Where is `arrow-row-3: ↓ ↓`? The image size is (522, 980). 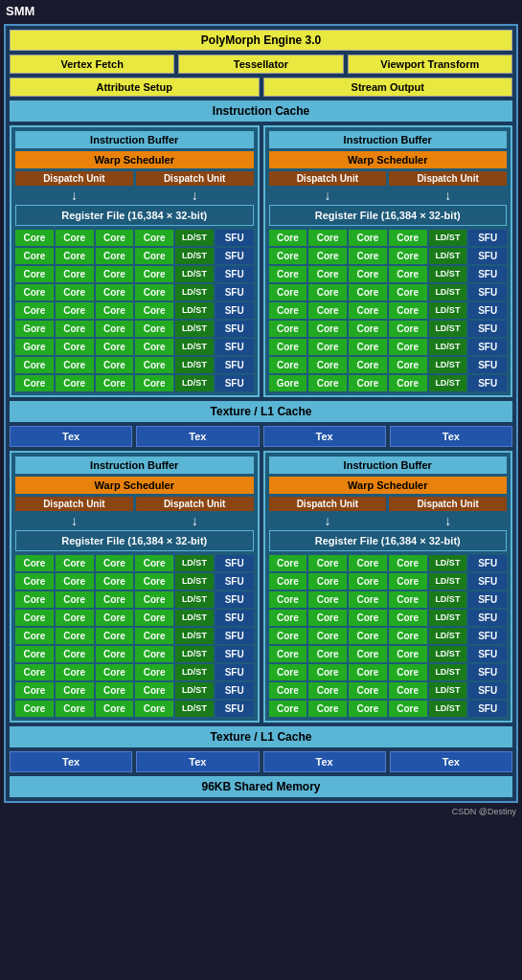 arrow-row-3: ↓ ↓ is located at coordinates (134, 521).